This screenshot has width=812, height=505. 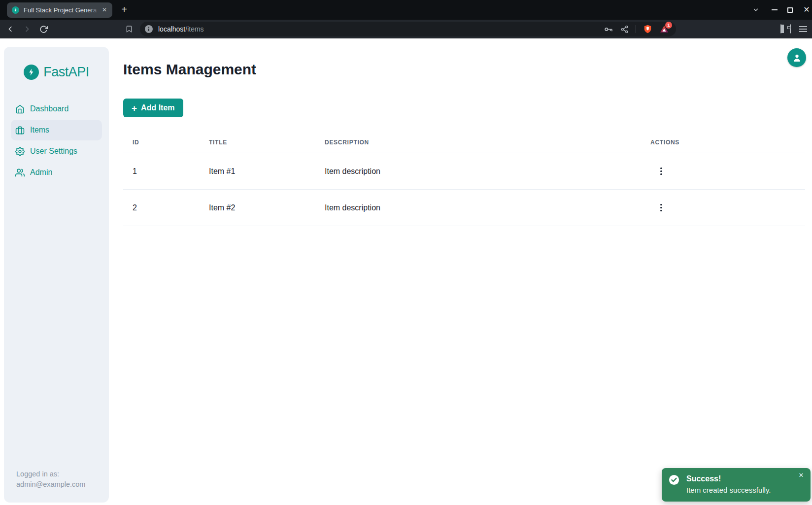 What do you see at coordinates (609, 30) in the screenshot?
I see `key-icon` at bounding box center [609, 30].